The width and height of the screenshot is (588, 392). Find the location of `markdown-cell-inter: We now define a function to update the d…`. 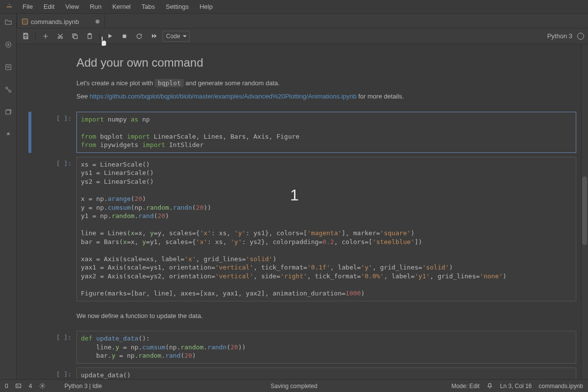

markdown-cell-inter: We now define a function to update the d… is located at coordinates (302, 317).